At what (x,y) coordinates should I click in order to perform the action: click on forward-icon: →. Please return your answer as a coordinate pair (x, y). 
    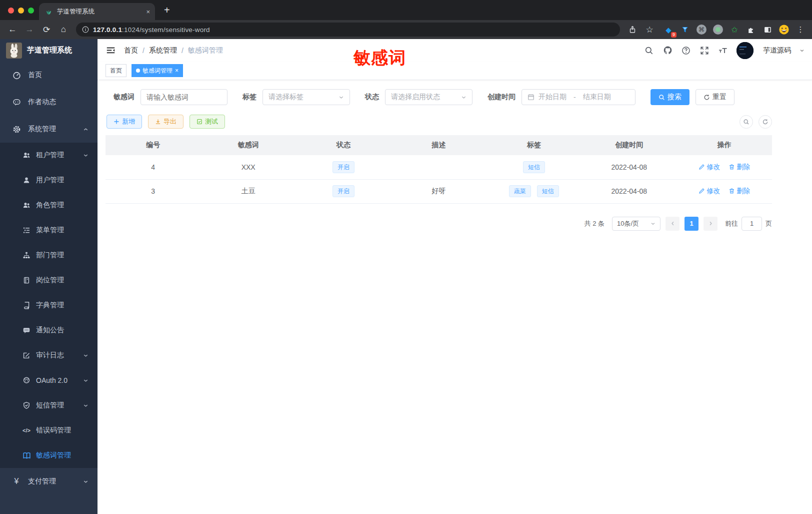
    Looking at the image, I should click on (30, 30).